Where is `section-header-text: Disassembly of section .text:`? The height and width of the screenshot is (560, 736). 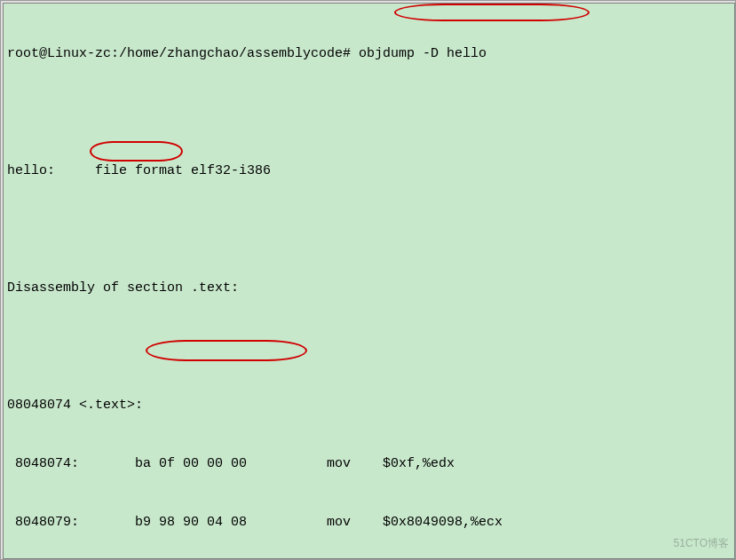
section-header-text: Disassembly of section .text: is located at coordinates (369, 288).